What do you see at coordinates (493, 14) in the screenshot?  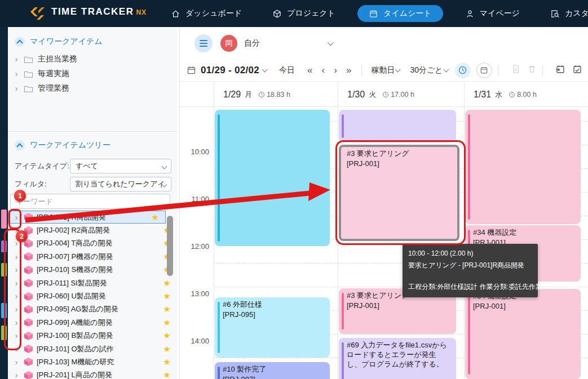 I see `nav-item-person: マイページ` at bounding box center [493, 14].